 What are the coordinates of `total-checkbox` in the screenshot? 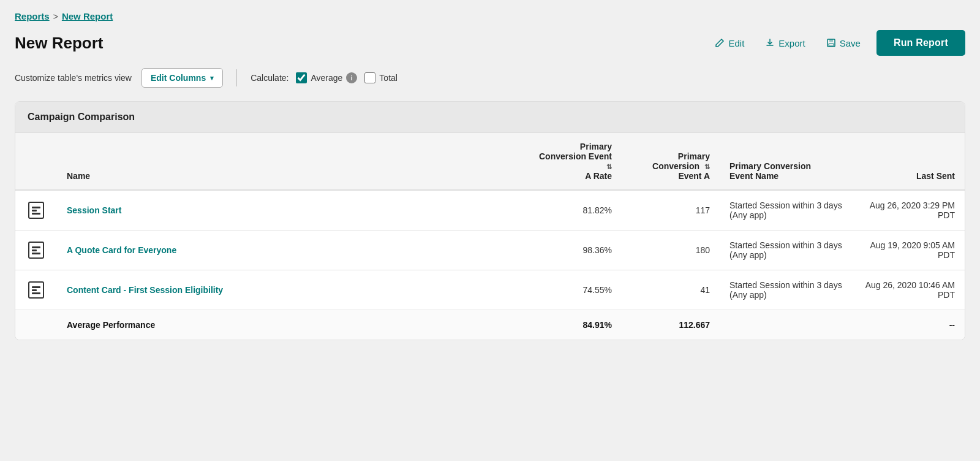 It's located at (370, 78).